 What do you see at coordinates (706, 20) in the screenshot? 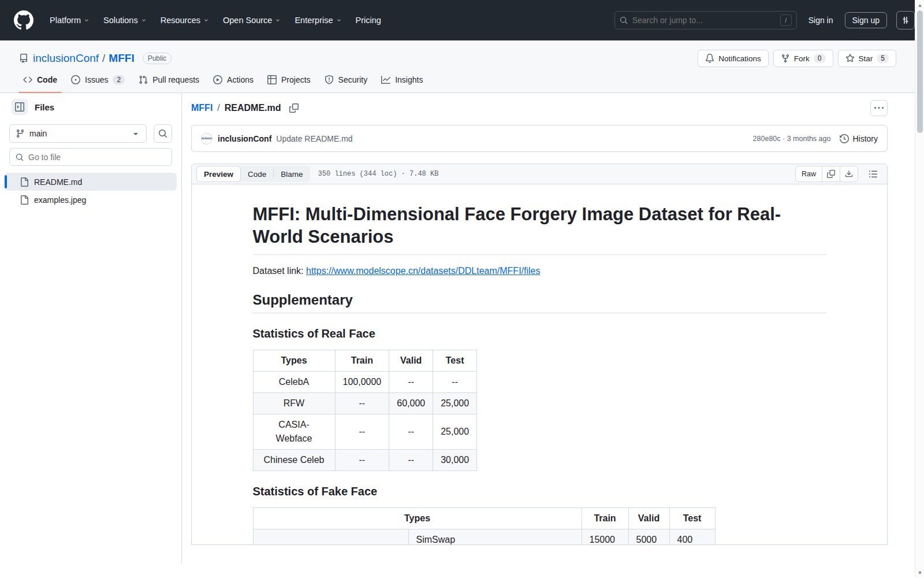
I see `global-search-box: /` at bounding box center [706, 20].